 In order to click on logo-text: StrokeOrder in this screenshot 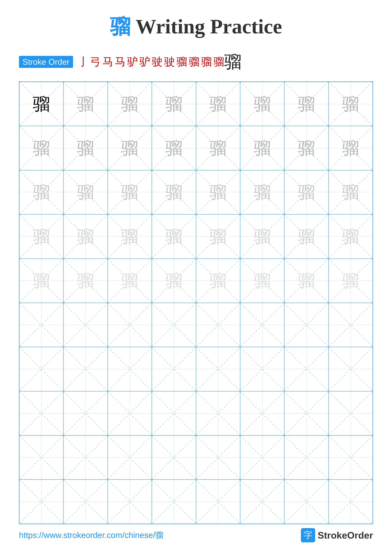, I will do `click(345, 535)`.